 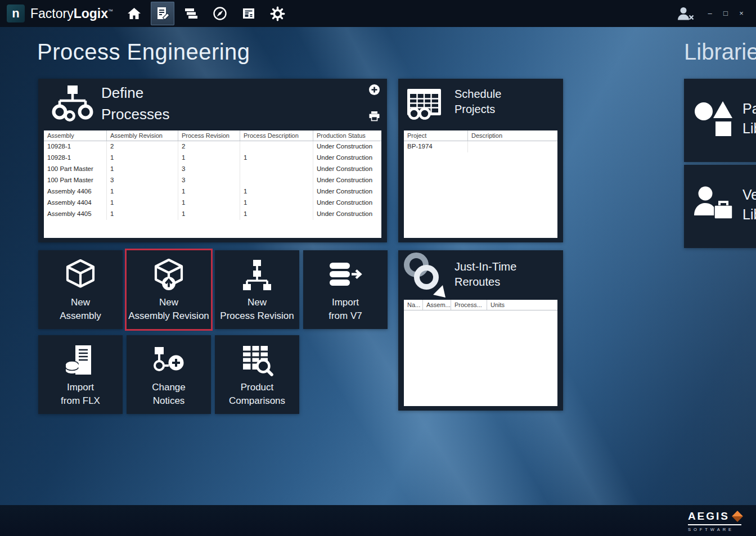 I want to click on import-from-flx-tile: Import from FLX, so click(x=80, y=375).